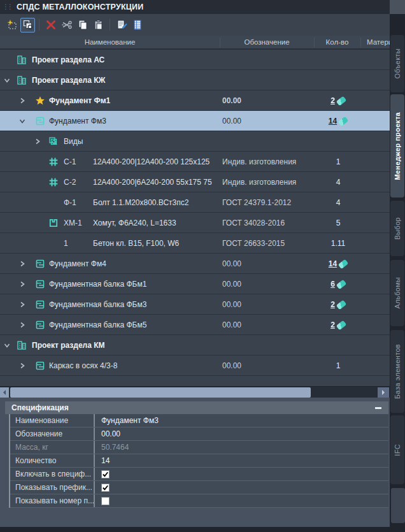 The height and width of the screenshot is (532, 405). I want to click on property-label: Показывать номер п..., so click(52, 501).